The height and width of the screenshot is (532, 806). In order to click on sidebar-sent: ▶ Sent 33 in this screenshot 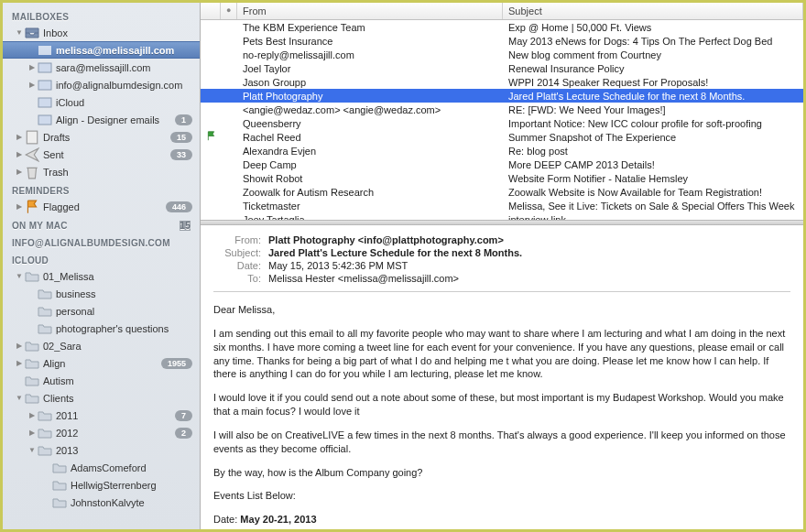, I will do `click(101, 154)`.